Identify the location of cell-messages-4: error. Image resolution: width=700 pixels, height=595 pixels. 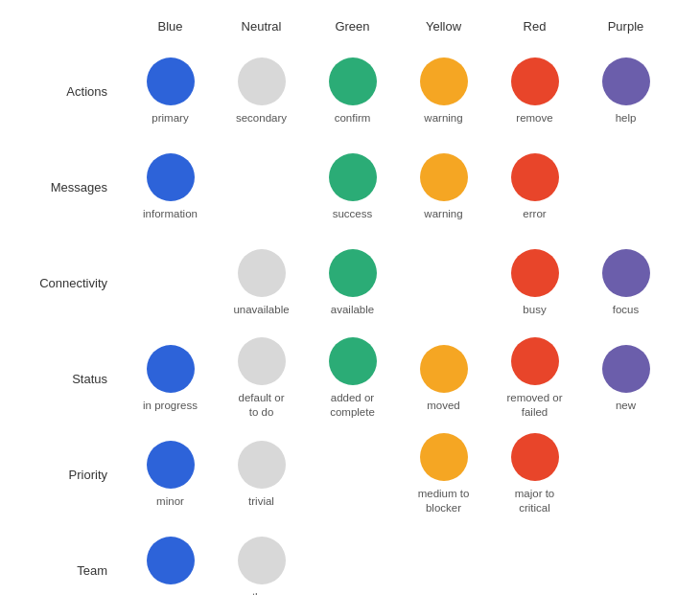
(535, 187).